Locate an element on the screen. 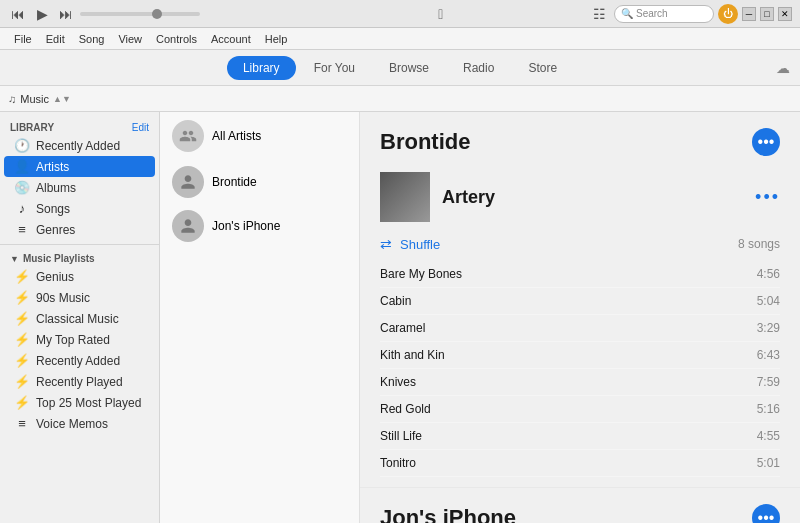 This screenshot has width=800, height=523. sidebar-item-label: Recently Played is located at coordinates (80, 382).